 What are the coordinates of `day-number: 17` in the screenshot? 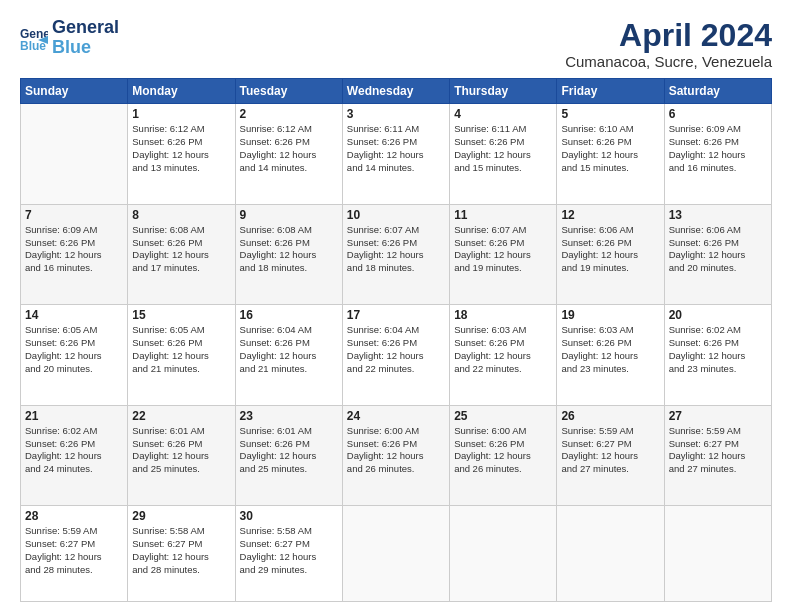 It's located at (396, 315).